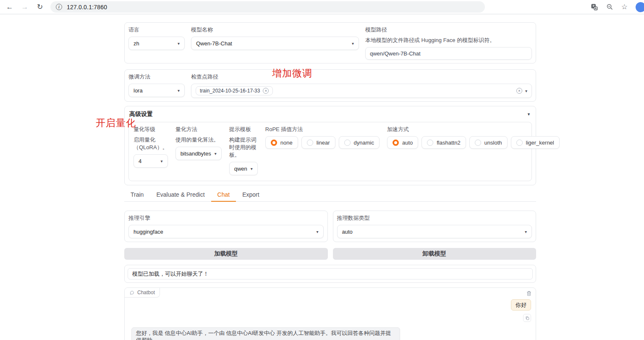  Describe the element at coordinates (241, 169) in the screenshot. I see `template-value: qwen` at that location.